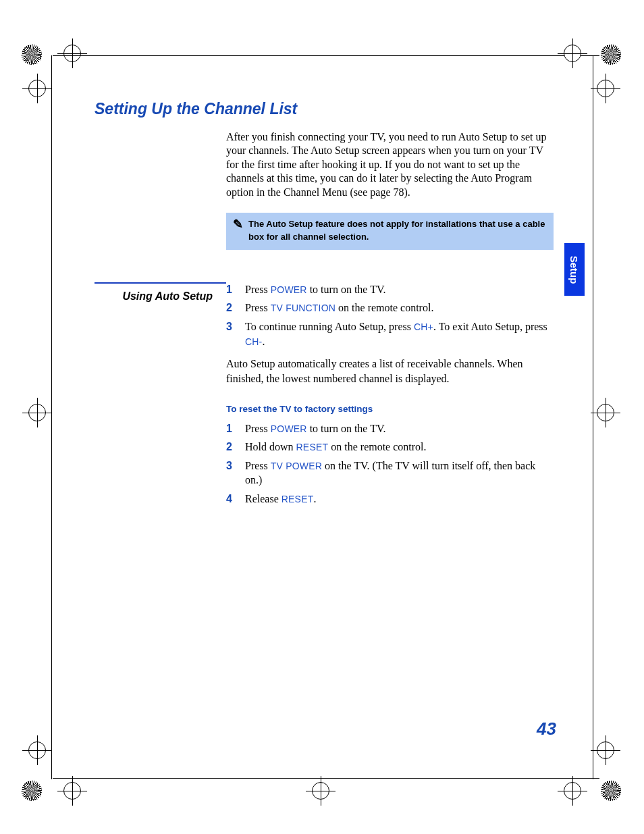 This screenshot has width=644, height=834. What do you see at coordinates (236, 499) in the screenshot?
I see `step-number: 4` at bounding box center [236, 499].